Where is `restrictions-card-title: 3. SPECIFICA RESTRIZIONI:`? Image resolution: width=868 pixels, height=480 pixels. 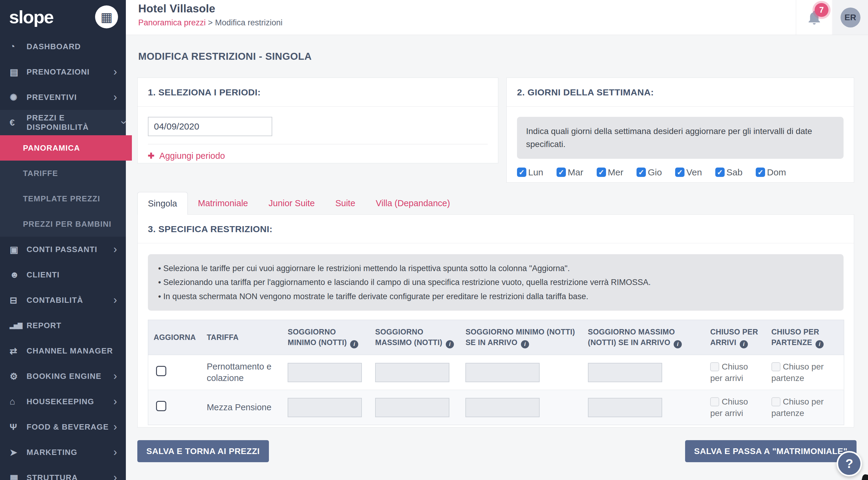 restrictions-card-title: 3. SPECIFICA RESTRIZIONI: is located at coordinates (496, 229).